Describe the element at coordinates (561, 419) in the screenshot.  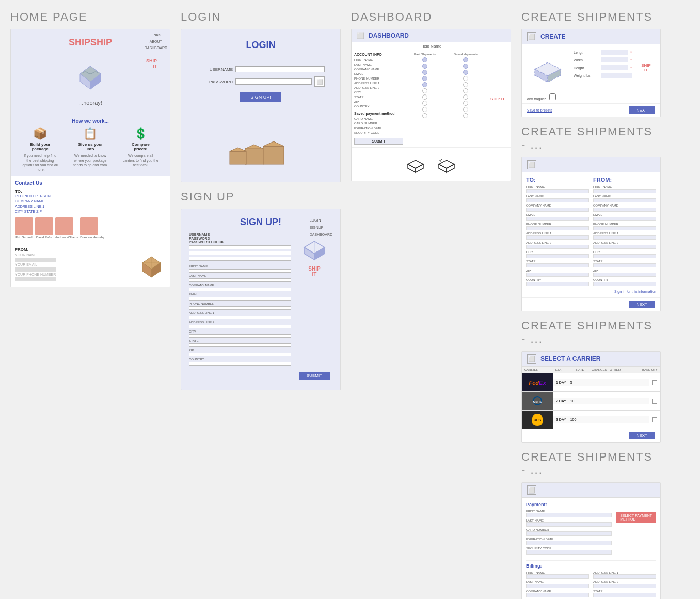
I see `ups-eta: 3 DAY` at that location.